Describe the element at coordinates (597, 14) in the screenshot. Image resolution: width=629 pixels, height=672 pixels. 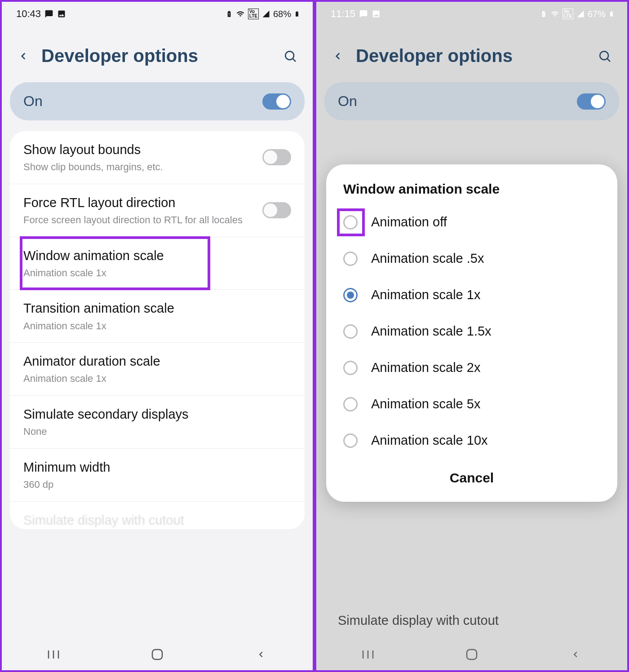
I see `battery-percent: 67%` at that location.